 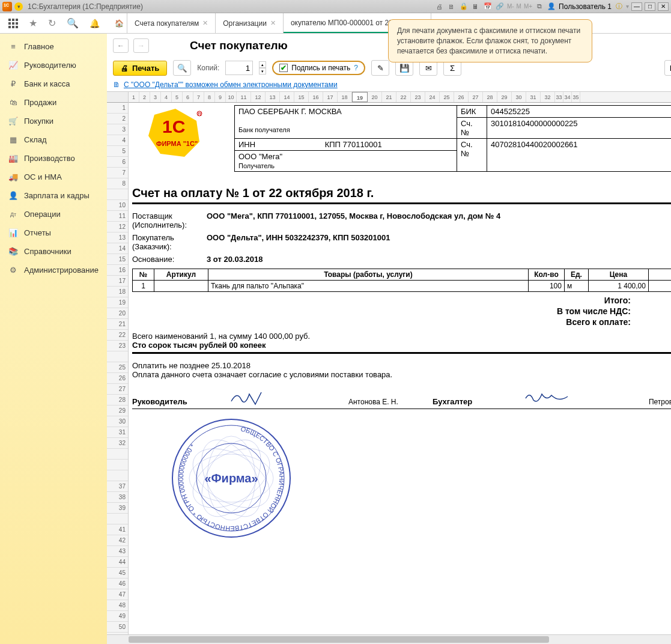 What do you see at coordinates (650, 7) in the screenshot?
I see `maximize-button: □` at bounding box center [650, 7].